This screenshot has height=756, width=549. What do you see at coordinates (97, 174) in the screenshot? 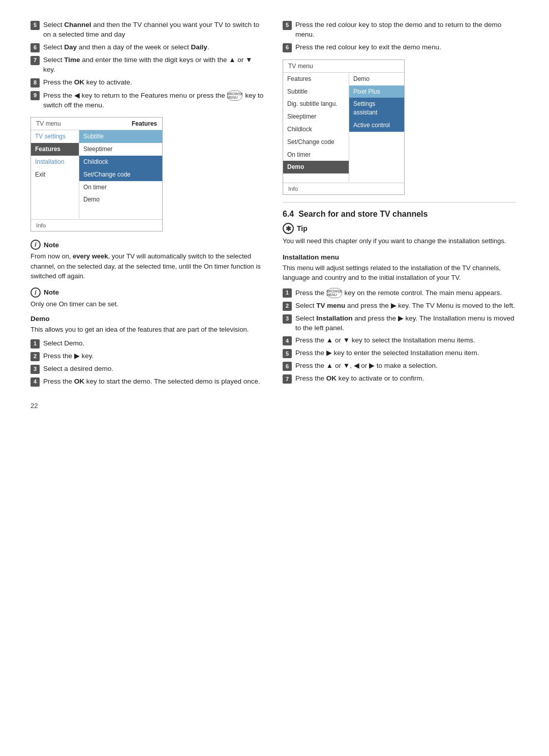
I see `menu-body: TV settings Features Installation Exit S…` at bounding box center [97, 174].